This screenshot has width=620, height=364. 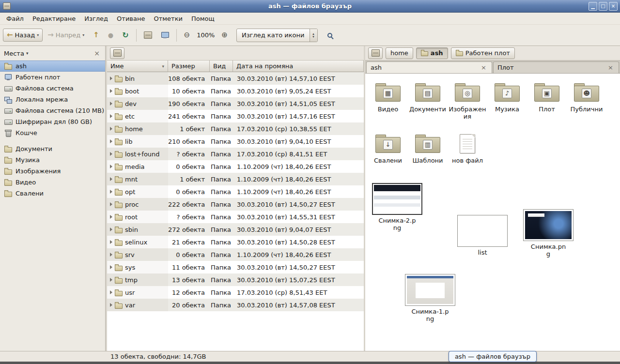 What do you see at coordinates (235, 217) in the screenshot?
I see `table-row: root ? обекта Папка 30.03.2010 (вт) 14,5…` at bounding box center [235, 217].